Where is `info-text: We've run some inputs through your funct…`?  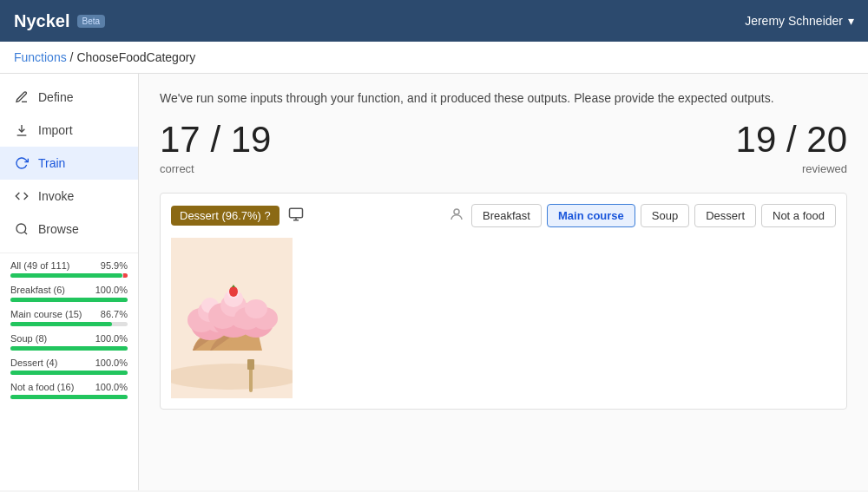 info-text: We've run some inputs through your funct… is located at coordinates (503, 98).